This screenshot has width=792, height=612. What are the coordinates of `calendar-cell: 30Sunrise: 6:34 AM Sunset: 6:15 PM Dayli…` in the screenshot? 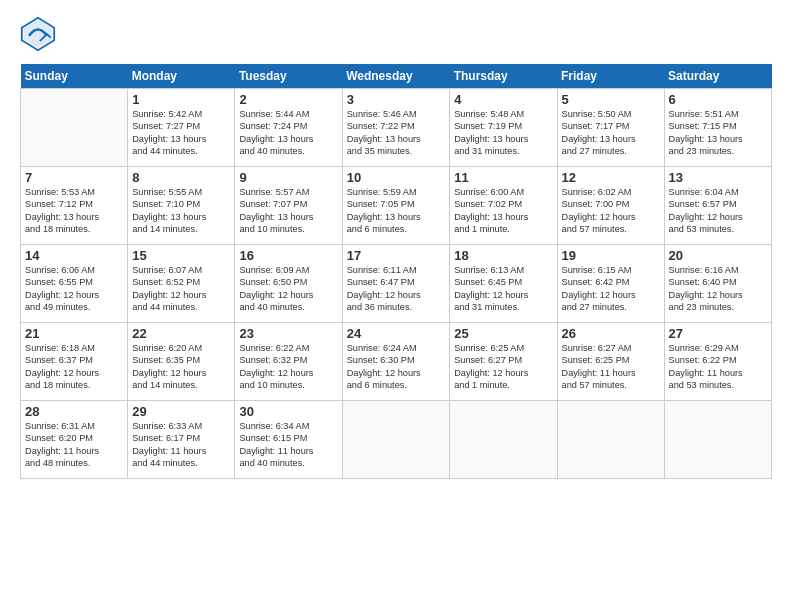 It's located at (288, 440).